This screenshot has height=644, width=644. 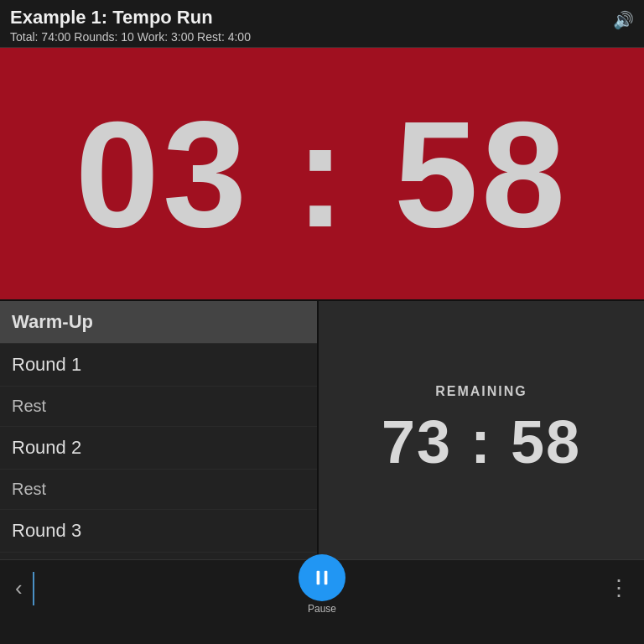 I want to click on app-title: Example 1: Tempo Run, so click(x=131, y=18).